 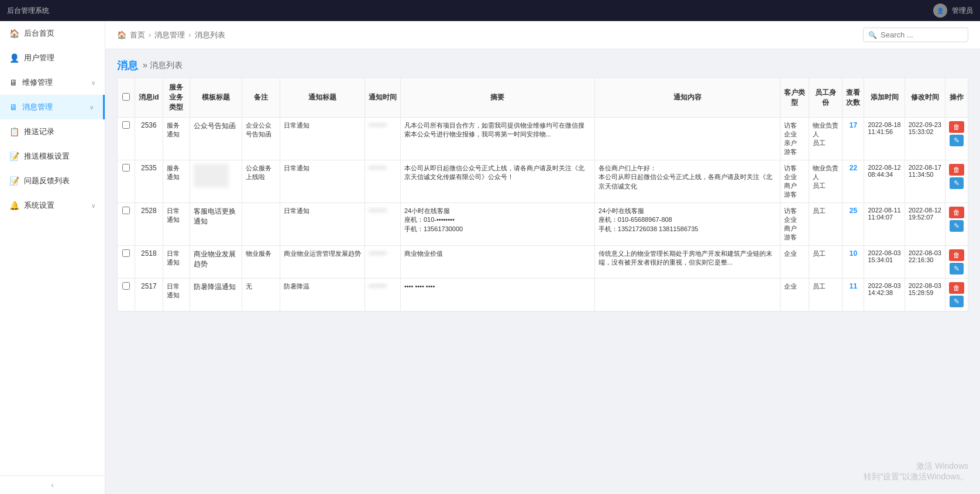 I want to click on sidebar-item-push-template: 📝 推送模板设置, so click(x=53, y=156).